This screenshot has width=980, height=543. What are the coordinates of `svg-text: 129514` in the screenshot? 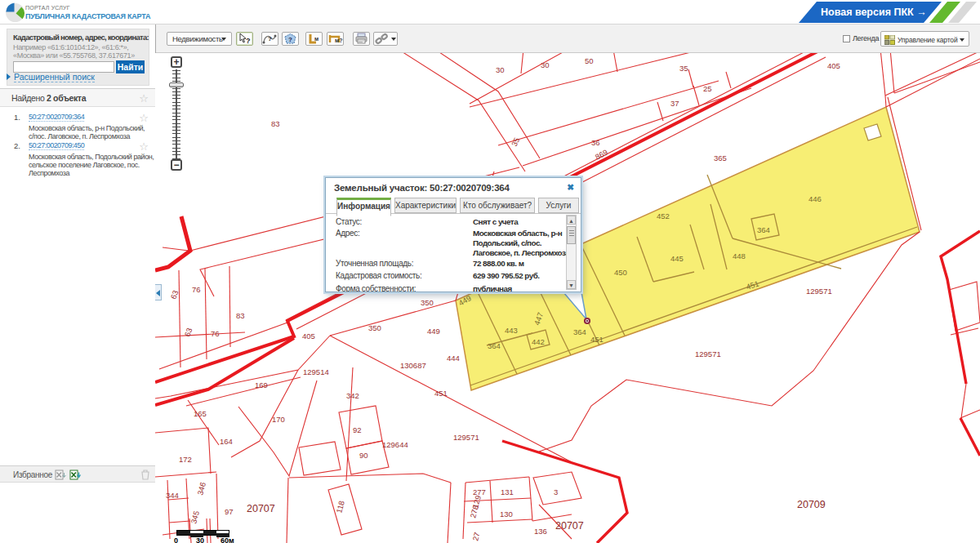 It's located at (316, 372).